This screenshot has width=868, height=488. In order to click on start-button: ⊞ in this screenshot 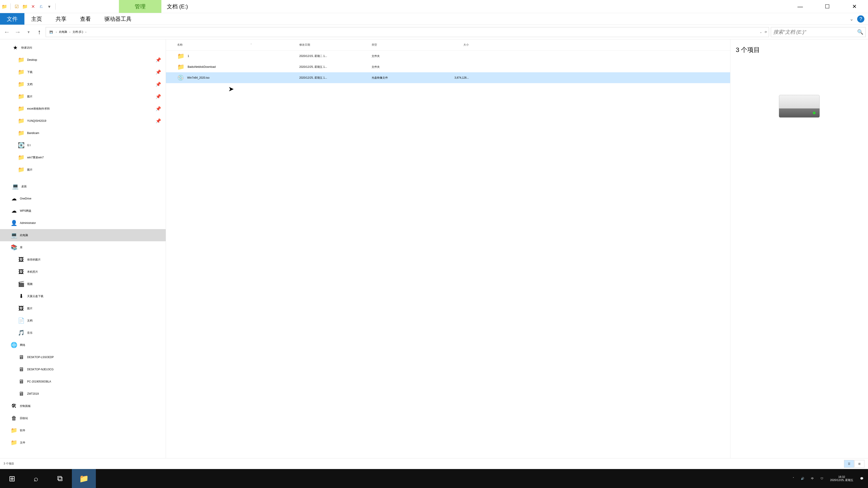, I will do `click(12, 479)`.